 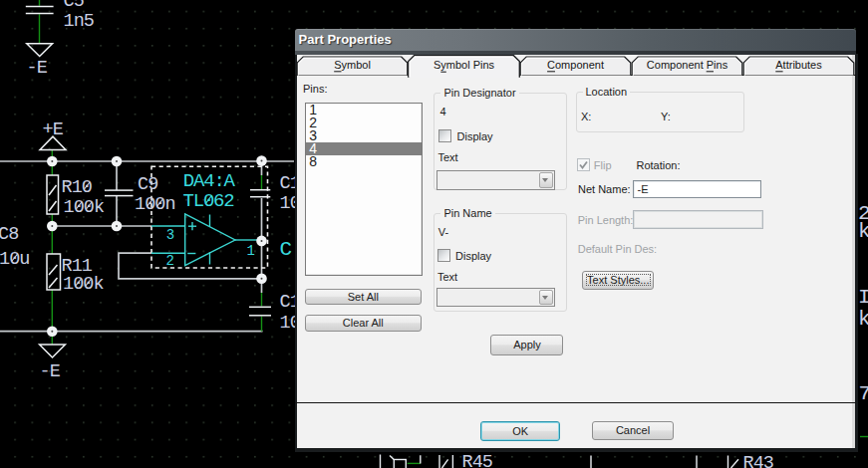 What do you see at coordinates (54, 129) in the screenshot?
I see `svg-text: +E` at bounding box center [54, 129].